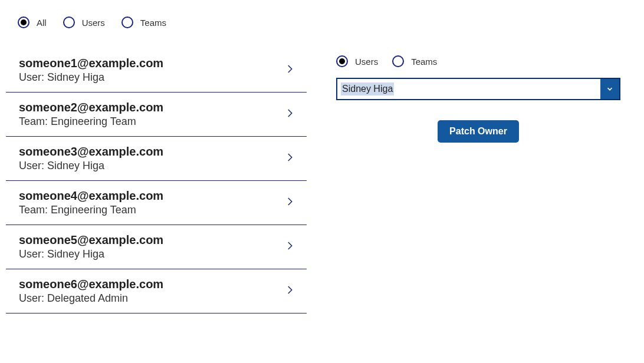 Image resolution: width=644 pixels, height=363 pixels. What do you see at coordinates (322, 17) in the screenshot?
I see `top-filter-bar: AllUsersTeams` at bounding box center [322, 17].